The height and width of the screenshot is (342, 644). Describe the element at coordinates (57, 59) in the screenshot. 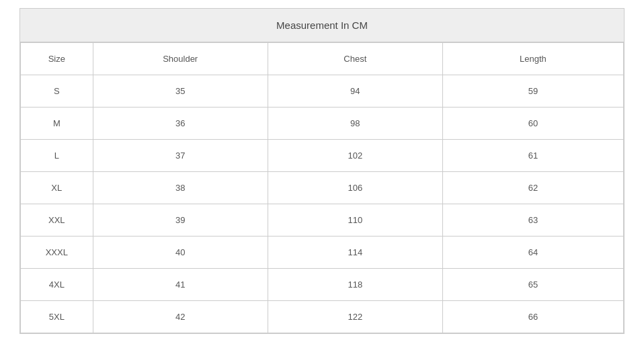

I see `header-size: Size` at that location.